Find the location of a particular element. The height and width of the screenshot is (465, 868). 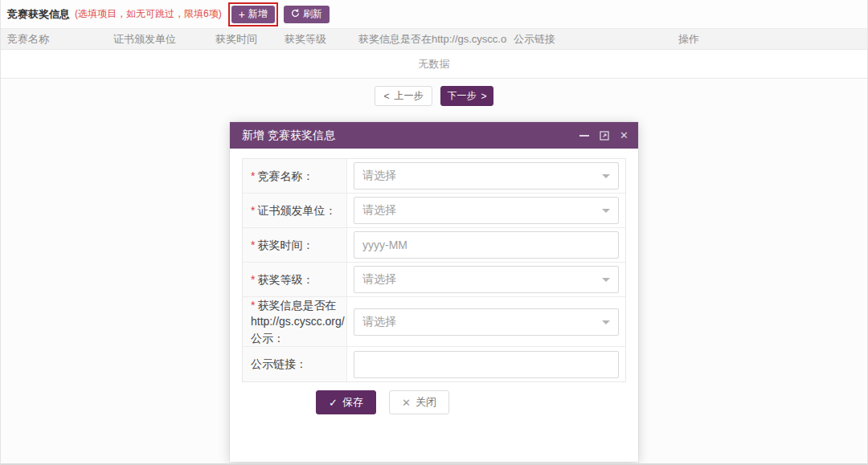

field-label: *获奖时间： is located at coordinates (295, 245).